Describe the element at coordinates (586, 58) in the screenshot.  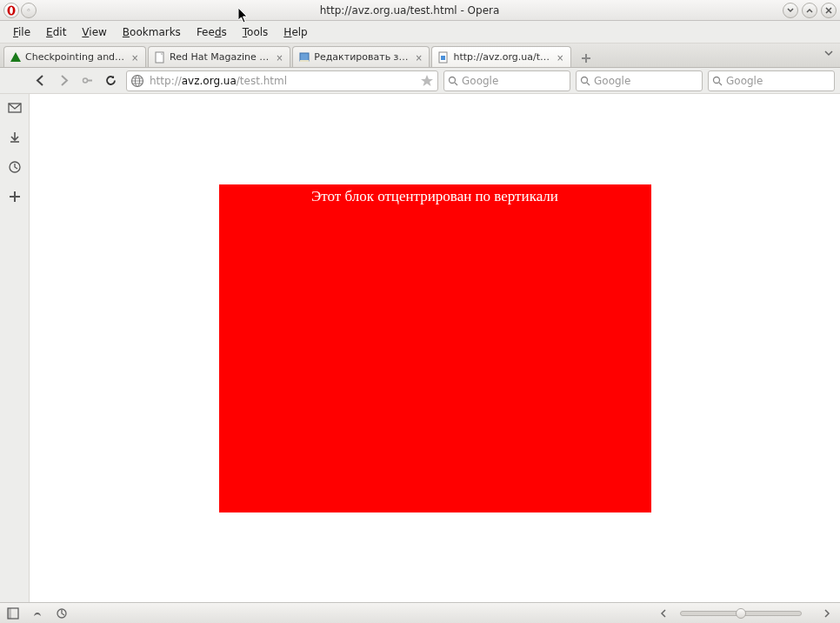
I see `new-tab-button` at that location.